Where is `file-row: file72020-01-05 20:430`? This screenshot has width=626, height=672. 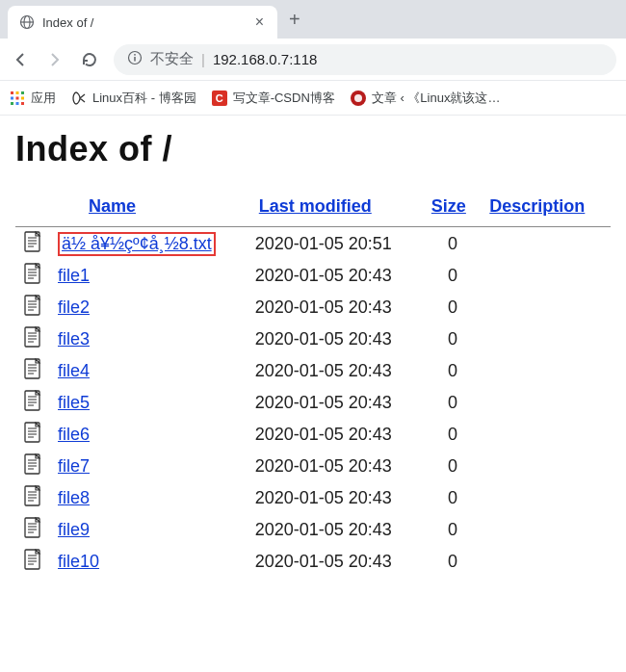 file-row: file72020-01-05 20:430 is located at coordinates (313, 466).